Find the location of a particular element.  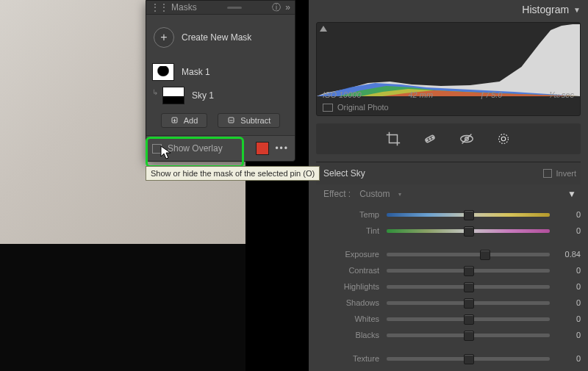

show-overlay-label: Show Overlay is located at coordinates (196, 148).